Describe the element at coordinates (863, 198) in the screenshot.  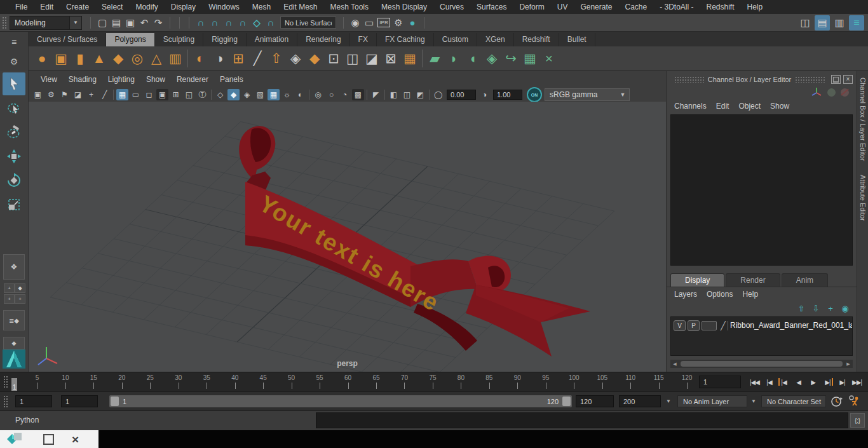
I see `side-dock-tab: Attribute Editor` at that location.